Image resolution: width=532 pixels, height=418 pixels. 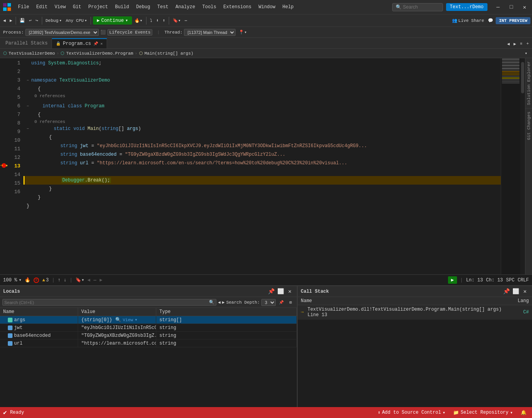 What do you see at coordinates (526, 53) in the screenshot?
I see `breadcrumb-expand: ▾` at bounding box center [526, 53].